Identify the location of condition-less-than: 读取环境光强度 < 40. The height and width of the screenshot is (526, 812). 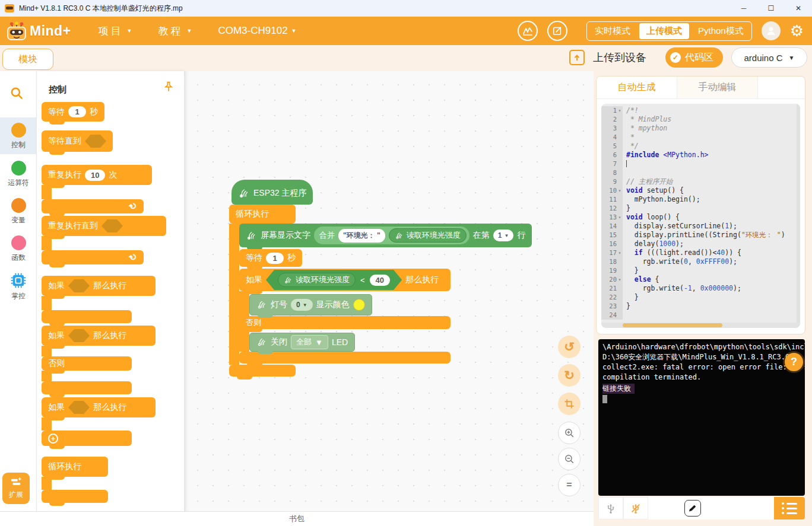
(334, 280).